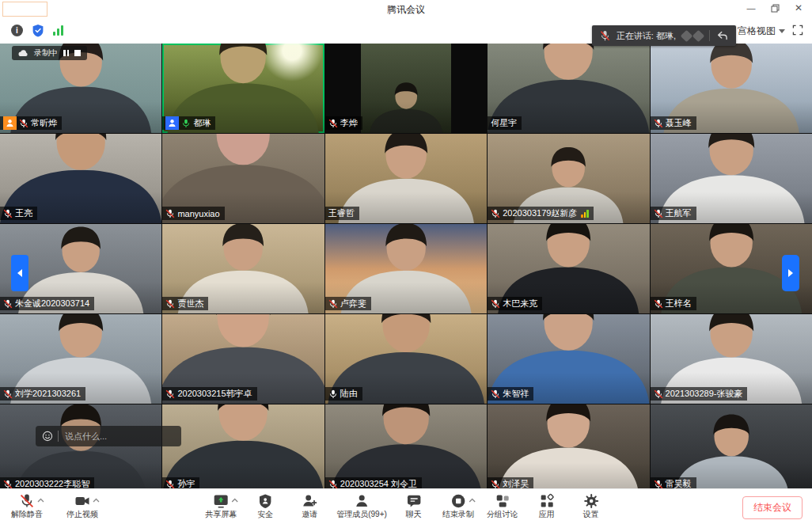 Image resolution: width=812 pixels, height=524 pixels. What do you see at coordinates (374, 483) in the screenshot?
I see `participant-label: 2020303254 刘令卫` at bounding box center [374, 483].